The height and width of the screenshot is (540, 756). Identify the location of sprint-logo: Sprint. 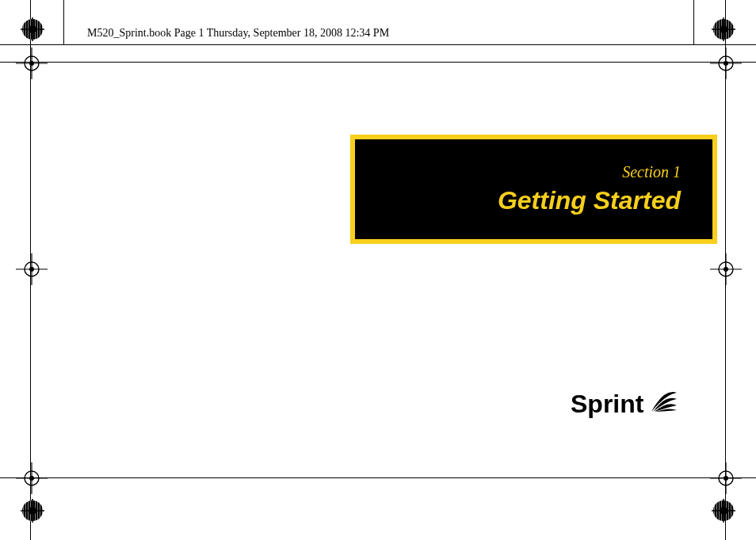
(625, 404).